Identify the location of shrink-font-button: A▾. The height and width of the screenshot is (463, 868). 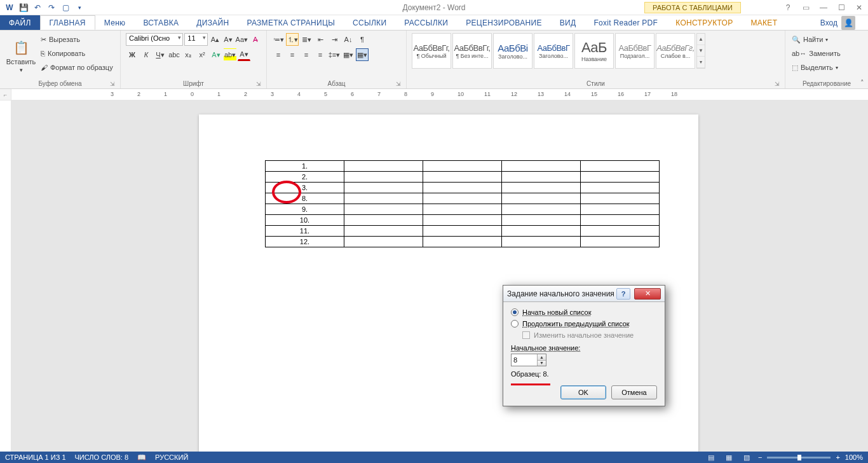
(229, 39).